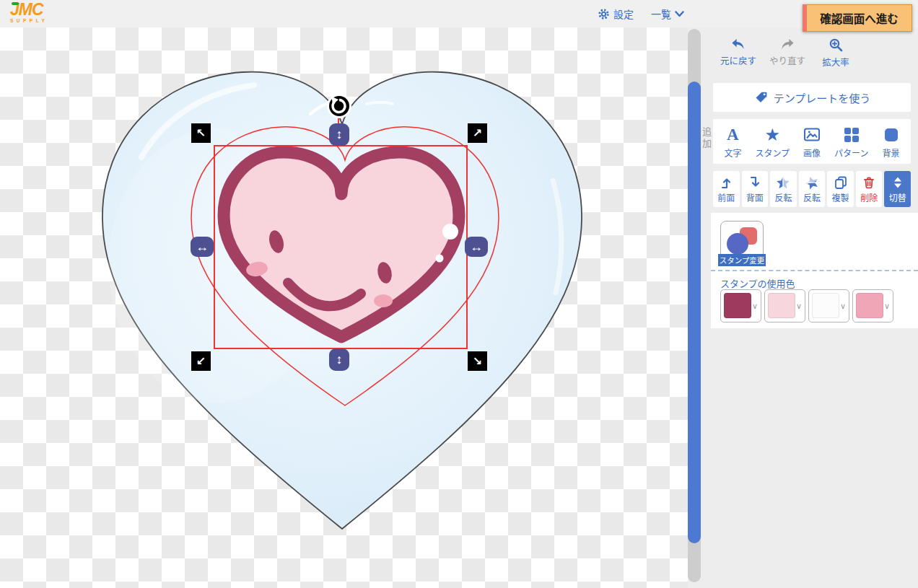 The image size is (918, 588). What do you see at coordinates (898, 183) in the screenshot?
I see `up-down-triangles-icon` at bounding box center [898, 183].